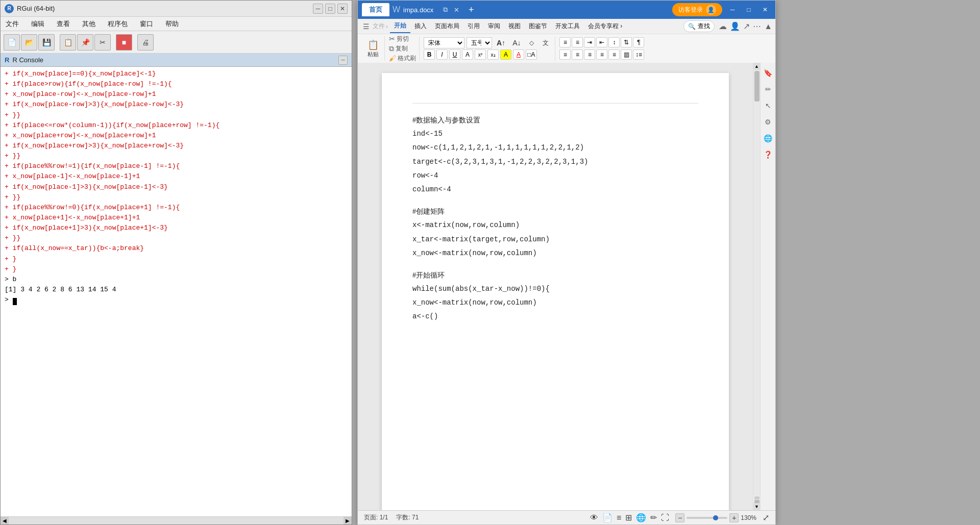  What do you see at coordinates (568, 27) in the screenshot?
I see `nav-item-dev-tools: 开发工具` at bounding box center [568, 27].